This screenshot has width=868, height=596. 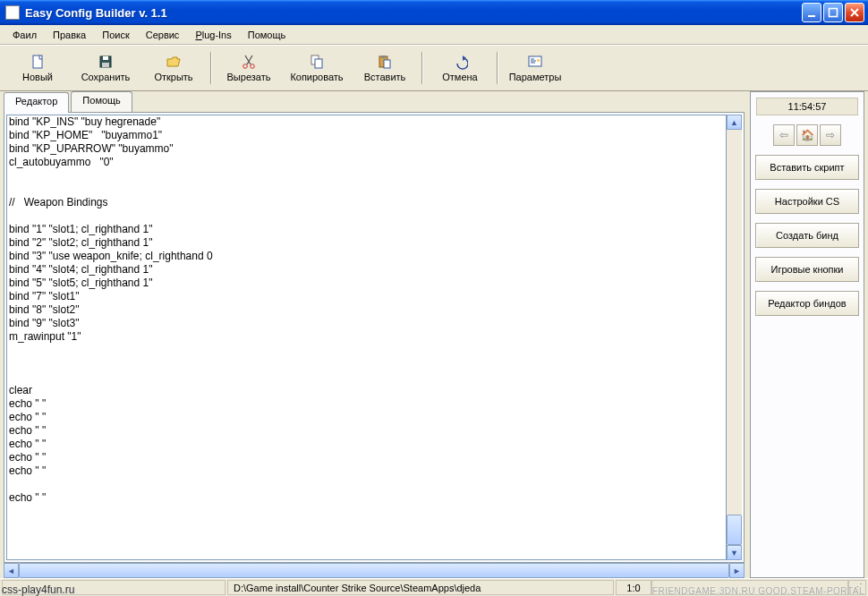 I want to click on titlebar: Easy Config Builder v. 1.1, so click(x=434, y=13).